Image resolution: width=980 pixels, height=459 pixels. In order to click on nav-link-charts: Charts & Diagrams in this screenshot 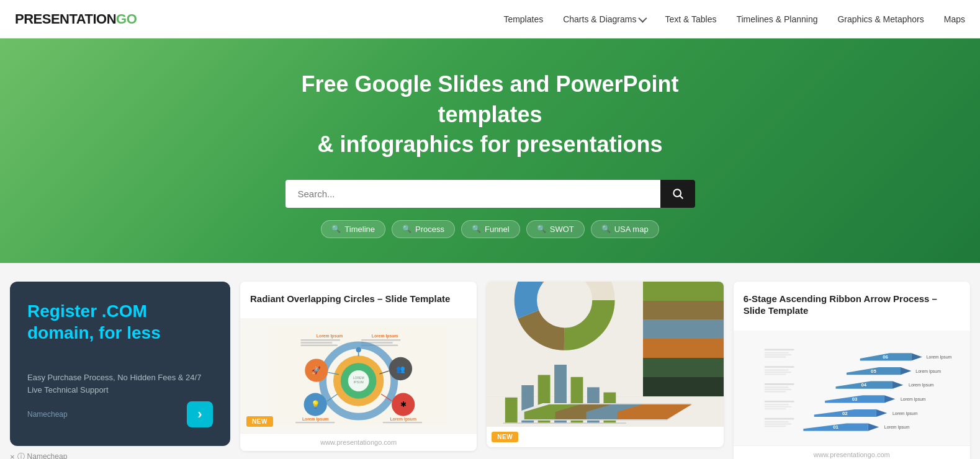, I will do `click(604, 19)`.